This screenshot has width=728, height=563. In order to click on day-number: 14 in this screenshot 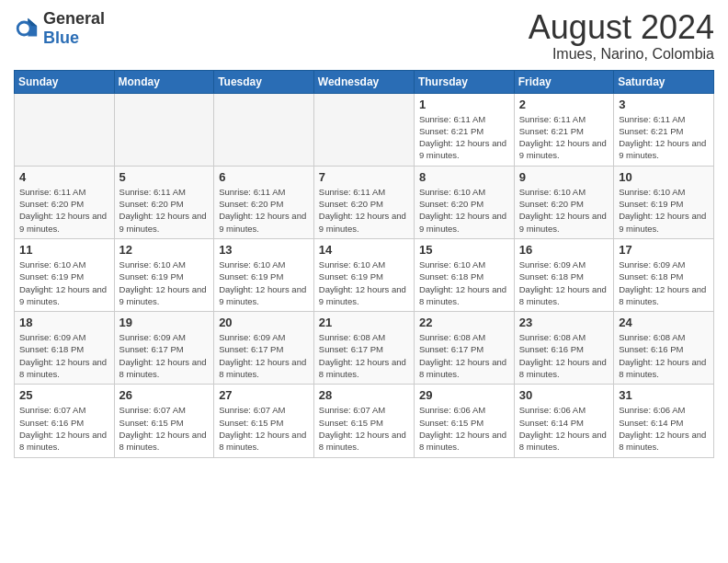, I will do `click(364, 250)`.